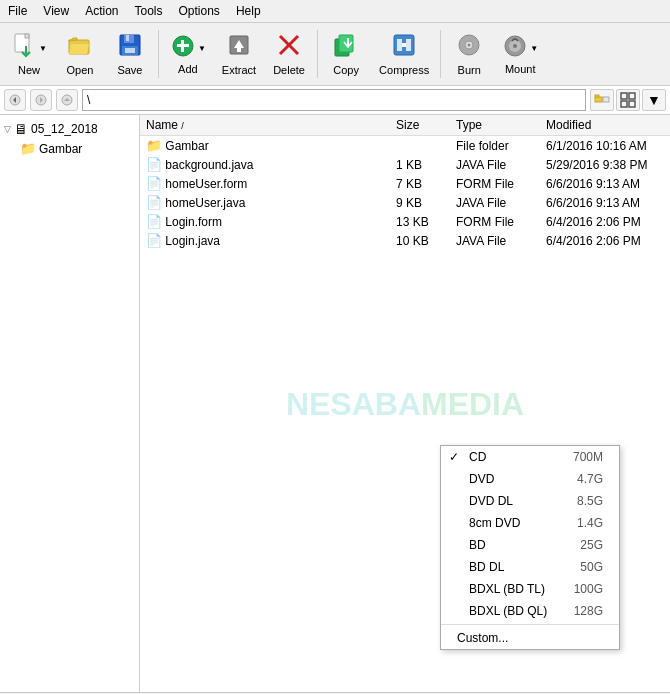 This screenshot has width=670, height=694. I want to click on dropdown-item-bdxl-(bd-ql): BDXL (BD QL)128G, so click(530, 611).